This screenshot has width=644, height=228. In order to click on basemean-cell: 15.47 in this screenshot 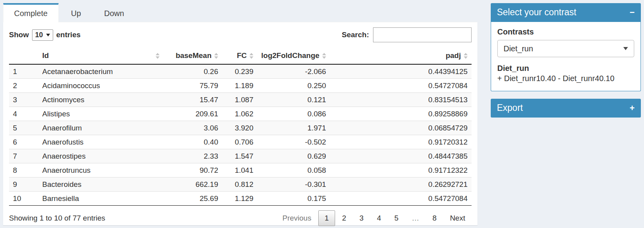, I will do `click(193, 100)`.